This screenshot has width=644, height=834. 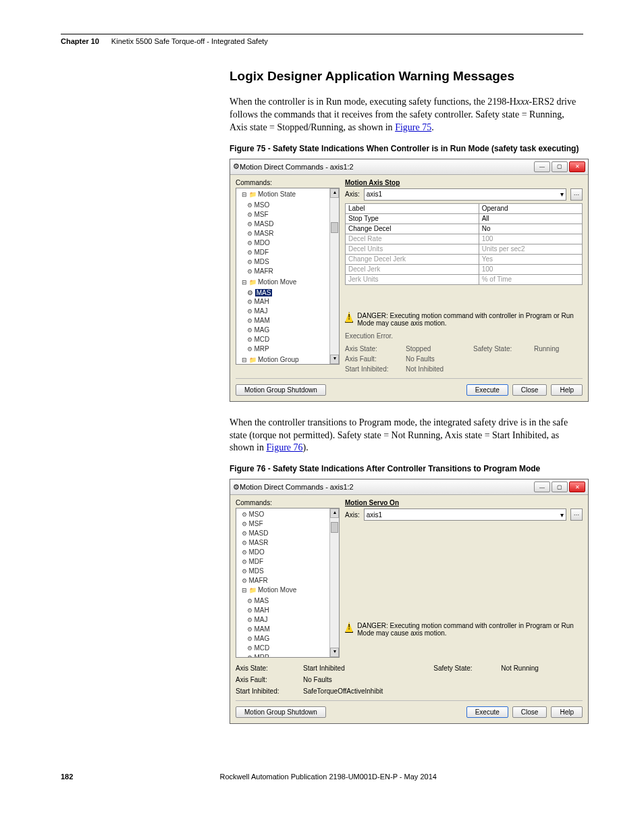 I want to click on page-number: 182, so click(x=67, y=777).